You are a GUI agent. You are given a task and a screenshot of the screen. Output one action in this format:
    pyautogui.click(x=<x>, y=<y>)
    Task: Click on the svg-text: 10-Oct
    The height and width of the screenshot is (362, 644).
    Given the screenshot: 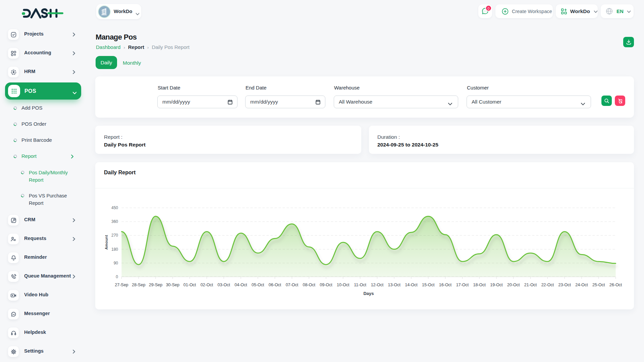 What is the action you would take?
    pyautogui.click(x=343, y=285)
    